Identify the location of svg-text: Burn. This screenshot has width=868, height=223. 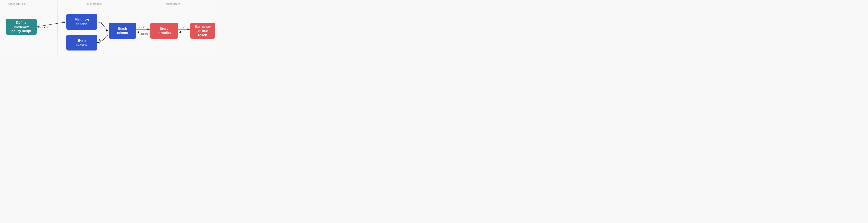
(102, 40).